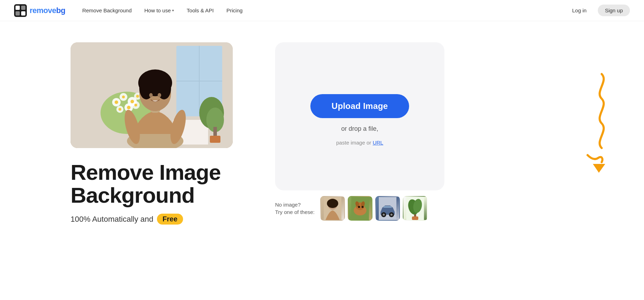 This screenshot has height=300, width=644. Describe the element at coordinates (374, 208) in the screenshot. I see `sample-thumbs` at that location.